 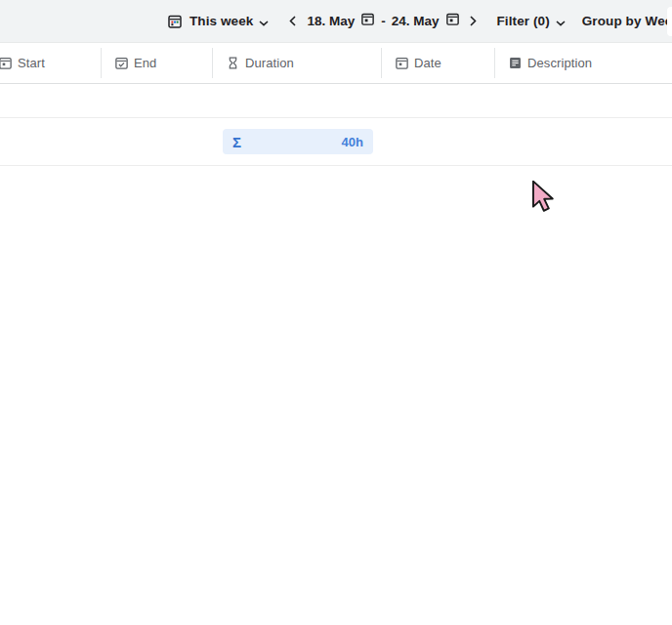 I want to click on table-header: Start End Duration, so click(x=336, y=63).